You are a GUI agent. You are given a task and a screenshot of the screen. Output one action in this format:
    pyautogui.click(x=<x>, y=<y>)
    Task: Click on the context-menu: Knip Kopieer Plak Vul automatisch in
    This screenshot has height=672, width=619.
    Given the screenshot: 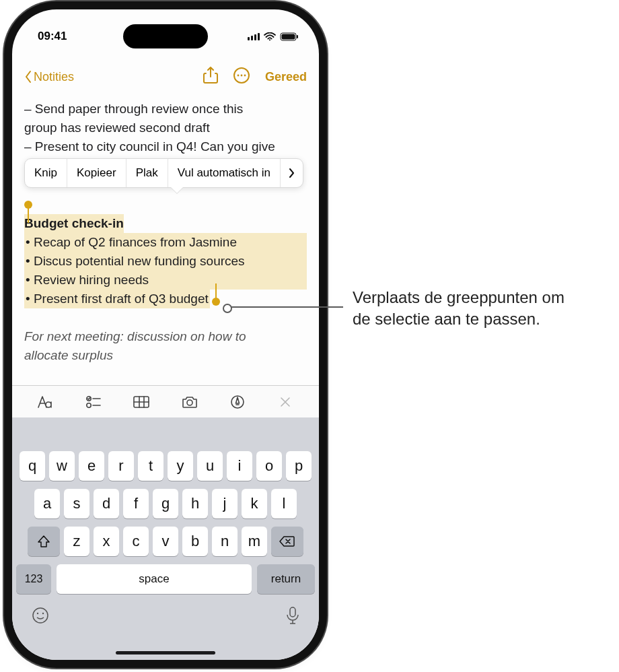 What is the action you would take?
    pyautogui.click(x=164, y=173)
    